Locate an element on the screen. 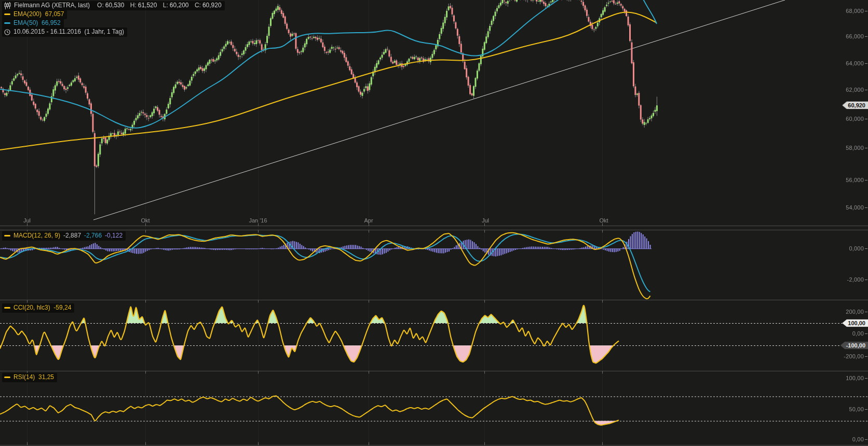  date-range-row: 10.06.2015 - 16.11.2016 (1 Jahr, 1 Tag) is located at coordinates (64, 32).